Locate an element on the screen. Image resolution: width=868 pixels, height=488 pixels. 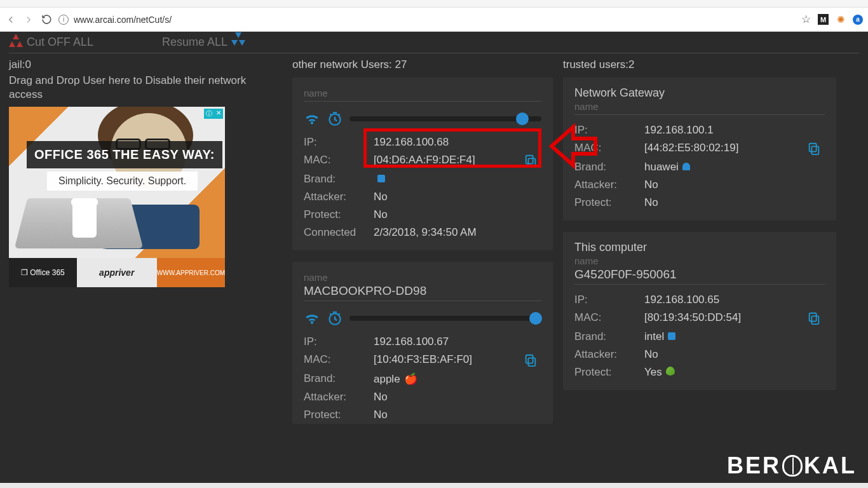
star-icon: ☆ is located at coordinates (806, 20).